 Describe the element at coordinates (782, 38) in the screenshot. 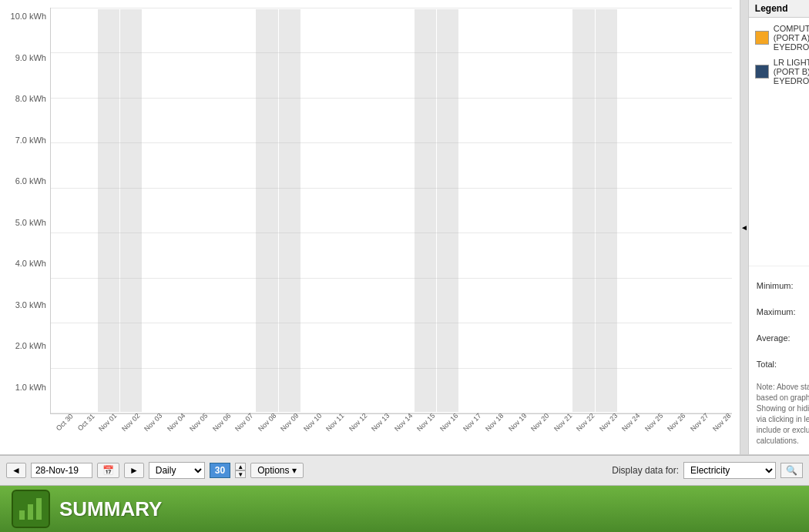

I see `legend-item-1: COMPUTER/AV (PORT A) - EYEDRO 0...` at that location.